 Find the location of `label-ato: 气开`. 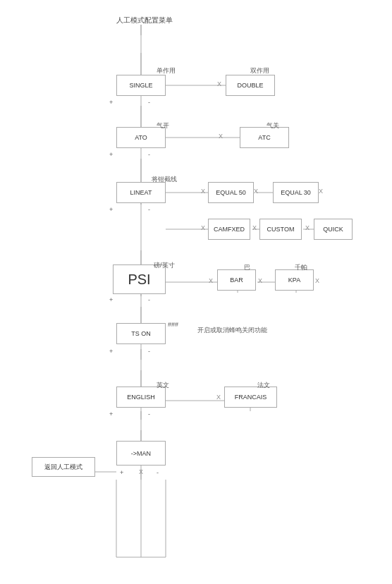

label-ato: 气开 is located at coordinates (163, 126).